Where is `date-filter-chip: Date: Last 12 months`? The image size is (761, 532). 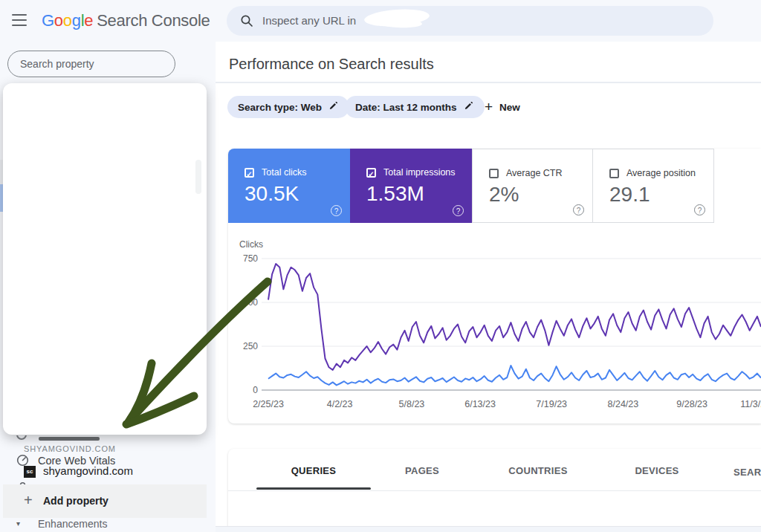
date-filter-chip: Date: Last 12 months is located at coordinates (415, 107).